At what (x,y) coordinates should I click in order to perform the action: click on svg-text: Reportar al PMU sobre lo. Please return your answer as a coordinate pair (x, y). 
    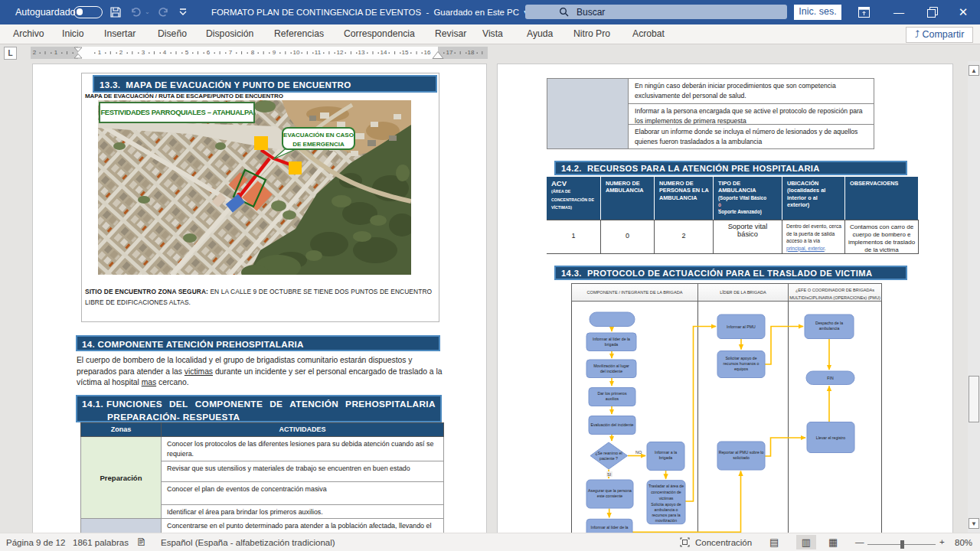
    Looking at the image, I should click on (741, 452).